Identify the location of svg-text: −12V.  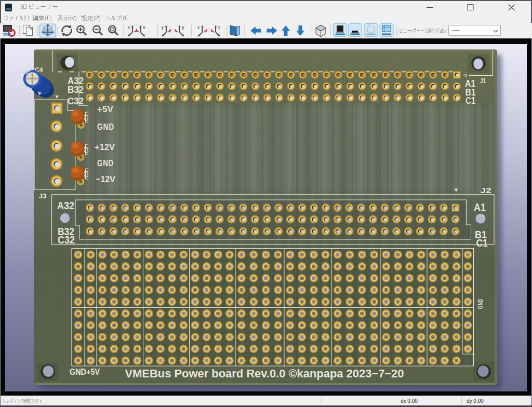
(106, 180).